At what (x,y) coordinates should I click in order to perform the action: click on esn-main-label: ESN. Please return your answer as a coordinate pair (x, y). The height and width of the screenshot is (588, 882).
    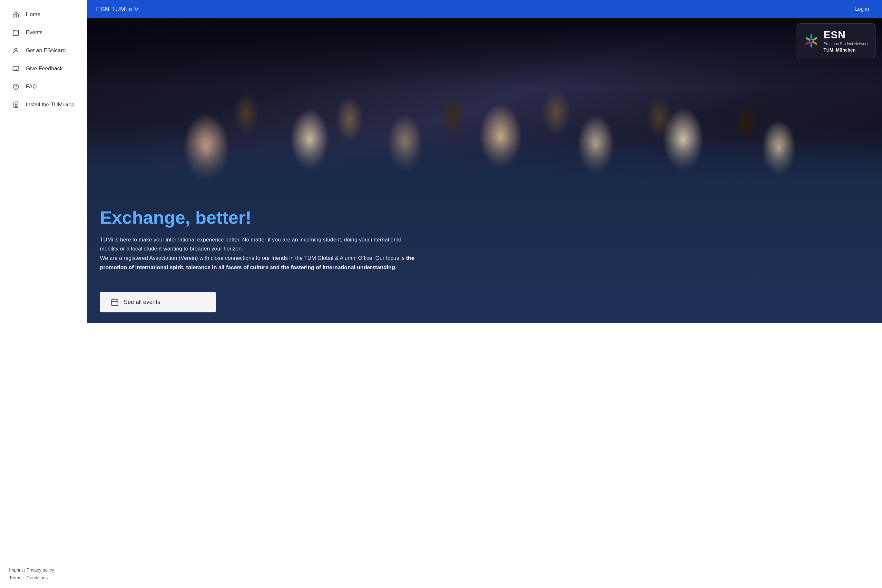
    Looking at the image, I should click on (846, 35).